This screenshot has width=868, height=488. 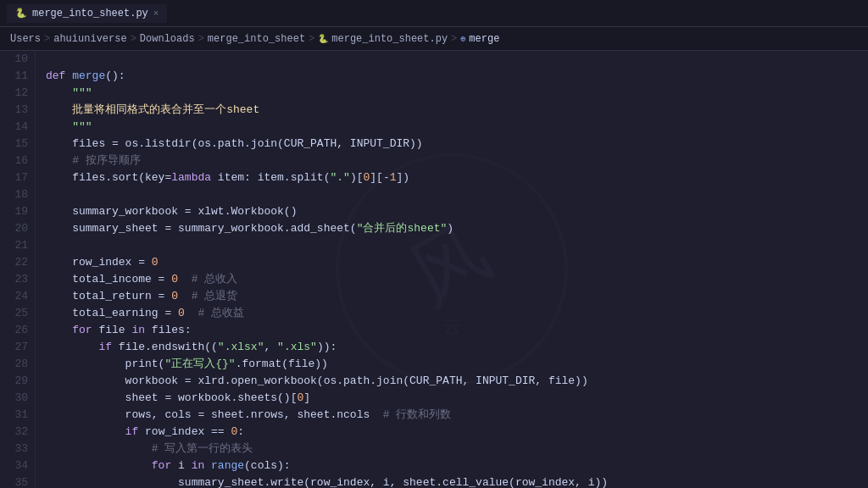 What do you see at coordinates (454, 39) in the screenshot?
I see `breadcrumb-sep-5: >` at bounding box center [454, 39].